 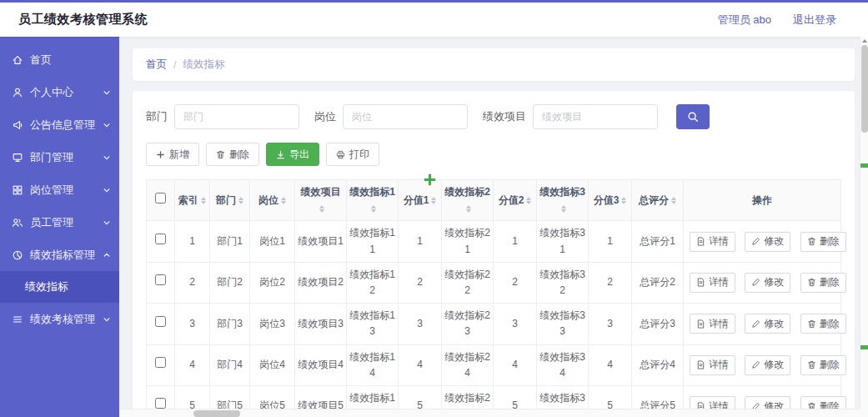 What do you see at coordinates (293, 154) in the screenshot?
I see `export-button: 导出` at bounding box center [293, 154].